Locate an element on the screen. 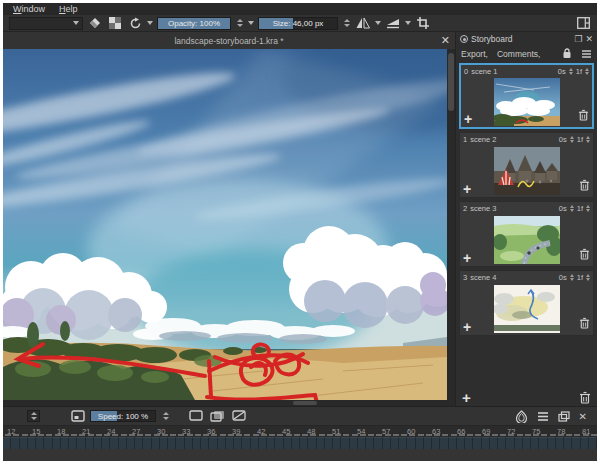  eraser-button is located at coordinates (95, 24).